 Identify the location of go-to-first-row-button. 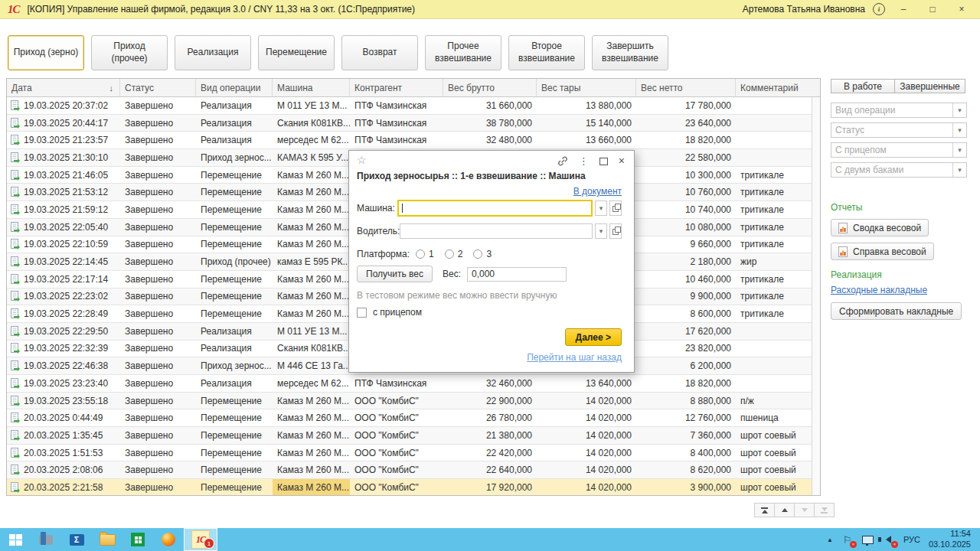
(764, 510).